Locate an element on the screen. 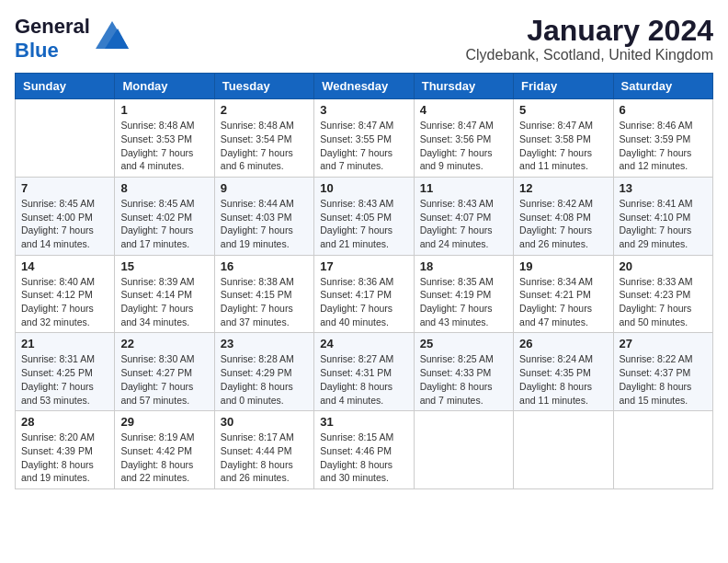  day-info: Sunrise: 8:24 AMSunset: 4:35 PMDaylight:… is located at coordinates (563, 379).